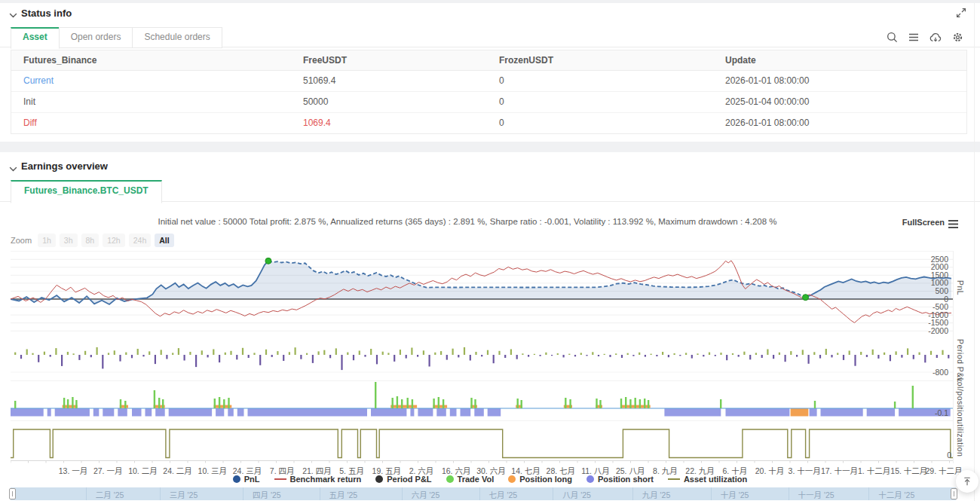 The height and width of the screenshot is (504, 980). Describe the element at coordinates (69, 240) in the screenshot. I see `zoom-3h: 3h` at that location.